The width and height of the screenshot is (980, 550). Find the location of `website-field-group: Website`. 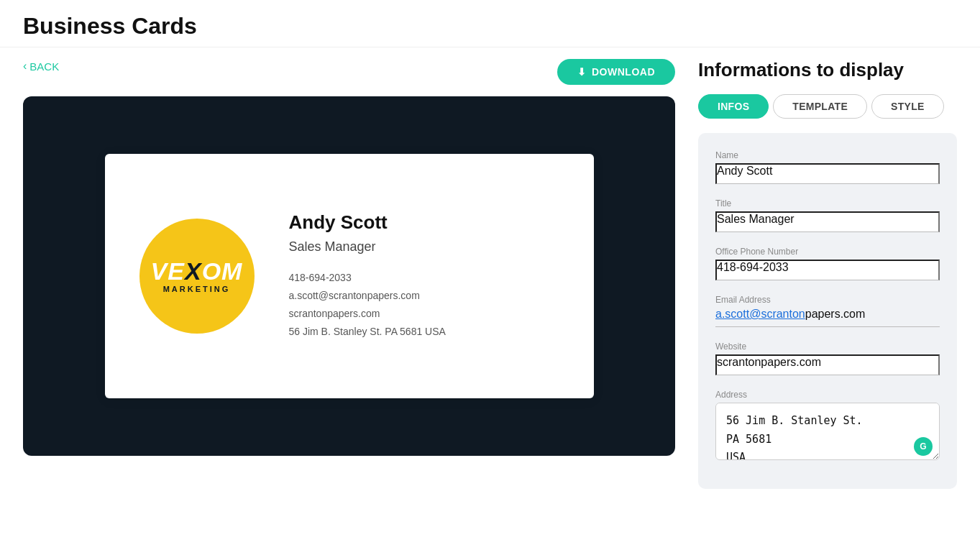

website-field-group: Website is located at coordinates (828, 358).